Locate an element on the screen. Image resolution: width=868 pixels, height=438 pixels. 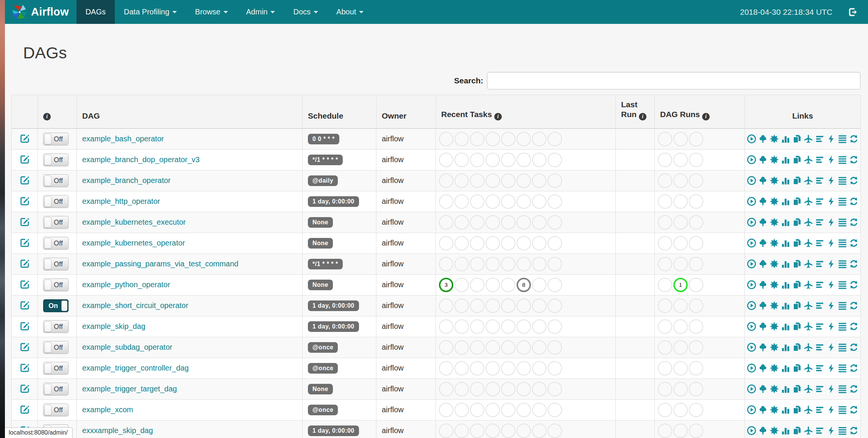
dag-pause-toggle: On is located at coordinates (56, 306).